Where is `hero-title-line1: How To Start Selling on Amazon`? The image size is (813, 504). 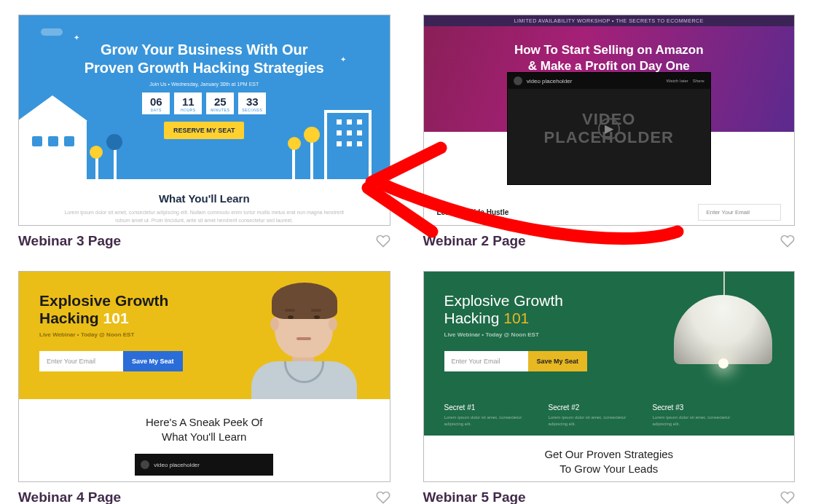
hero-title-line1: How To Start Selling on Amazon is located at coordinates (609, 50).